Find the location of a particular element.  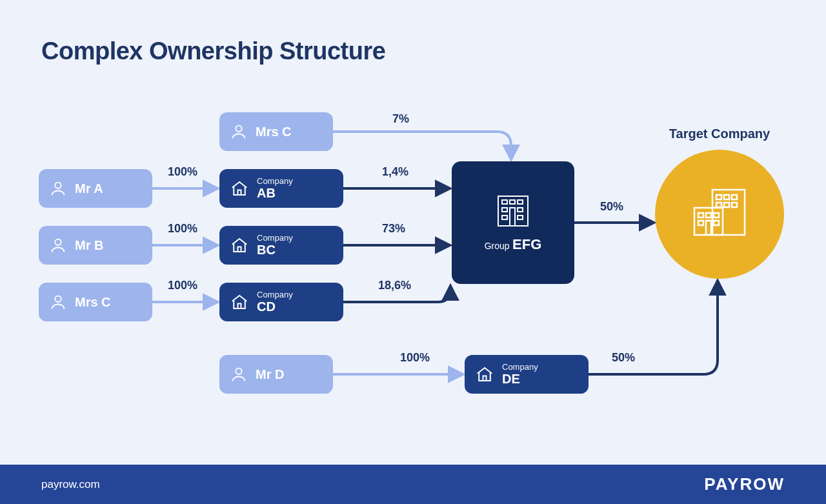

person-mr-b: Mr B is located at coordinates (96, 245).